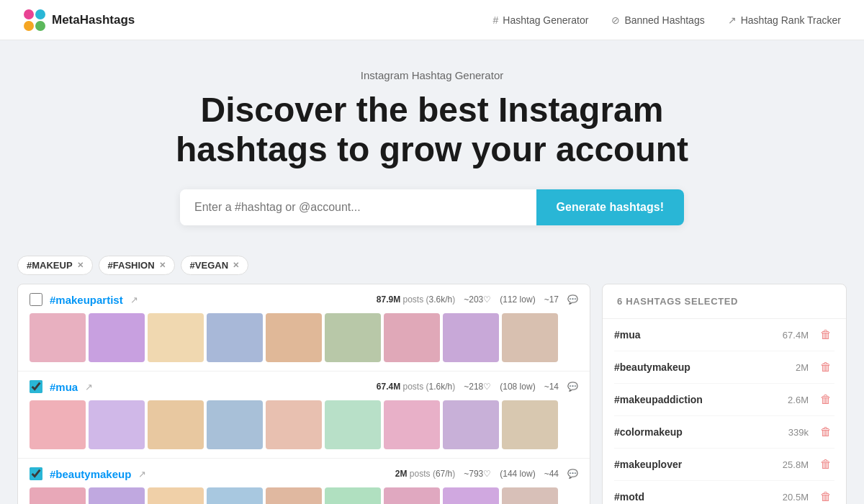 Image resolution: width=864 pixels, height=504 pixels. What do you see at coordinates (304, 425) in the screenshot?
I see `images-strip-mua` at bounding box center [304, 425].